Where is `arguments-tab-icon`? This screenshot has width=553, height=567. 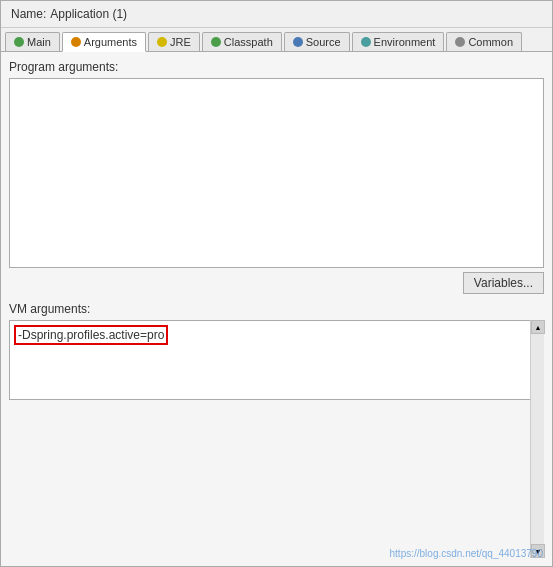 arguments-tab-icon is located at coordinates (76, 42).